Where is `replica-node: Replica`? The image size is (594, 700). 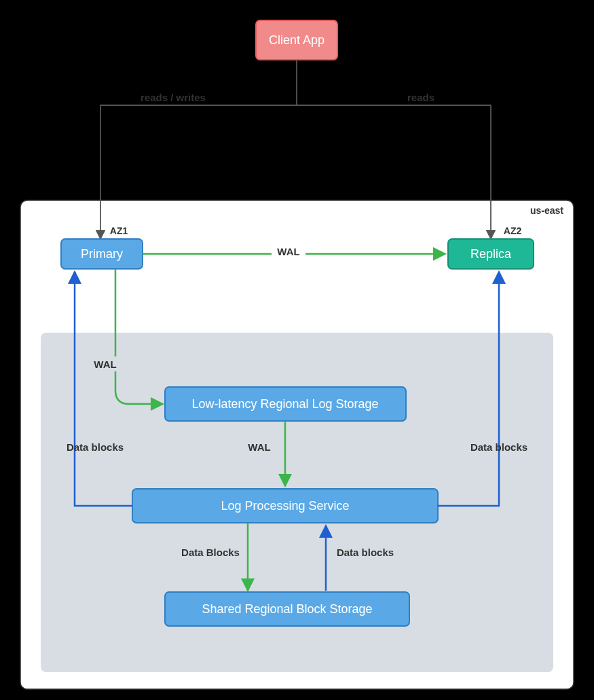
replica-node: Replica is located at coordinates (491, 254).